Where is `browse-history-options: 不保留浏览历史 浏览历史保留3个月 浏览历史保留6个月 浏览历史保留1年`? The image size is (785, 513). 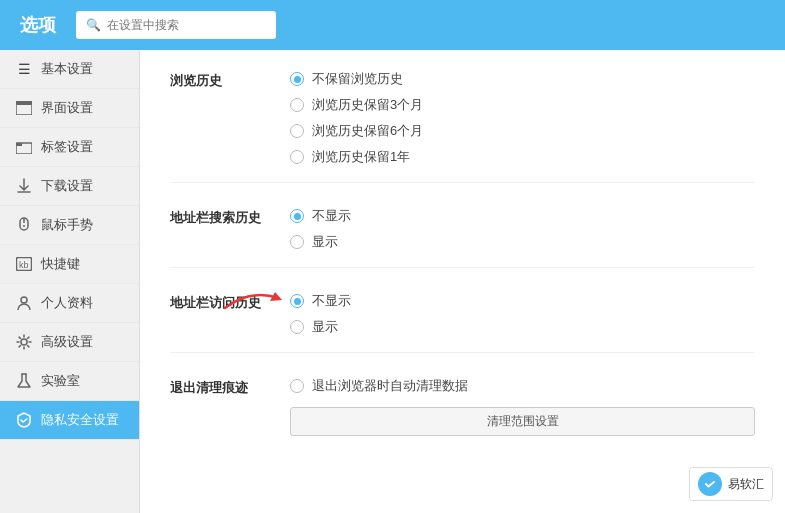 browse-history-options: 不保留浏览历史 浏览历史保留3个月 浏览历史保留6个月 浏览历史保留1年 is located at coordinates (522, 118).